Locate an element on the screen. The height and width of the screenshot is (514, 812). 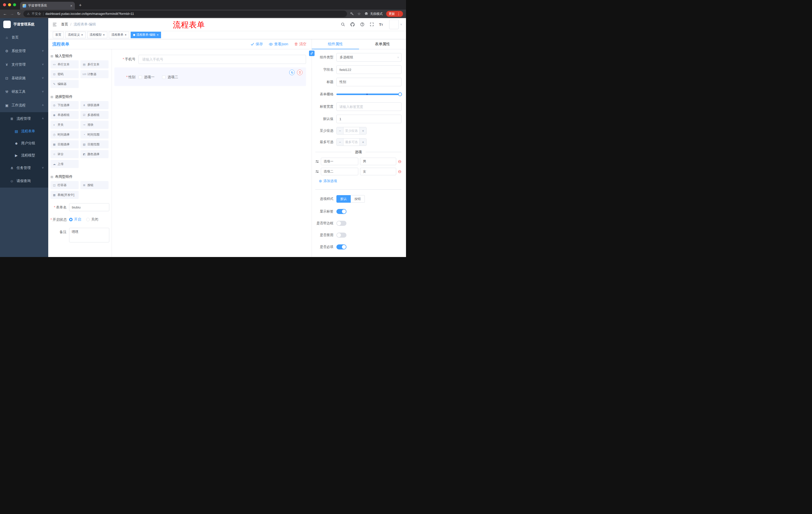
option-2-value-input is located at coordinates (378, 171).